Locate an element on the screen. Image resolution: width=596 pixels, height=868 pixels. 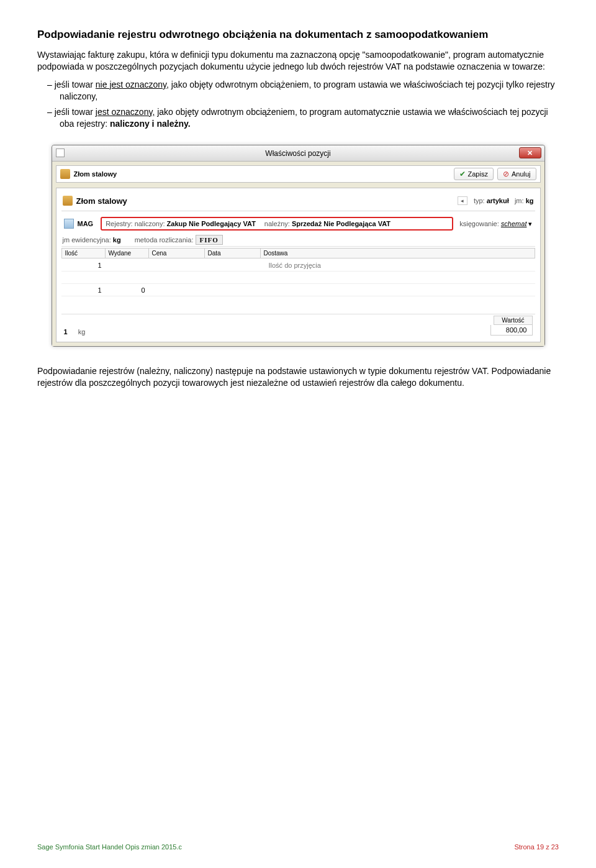
footer-left: Sage Symfonia Start Handel Opis zmian 20… is located at coordinates (109, 847).